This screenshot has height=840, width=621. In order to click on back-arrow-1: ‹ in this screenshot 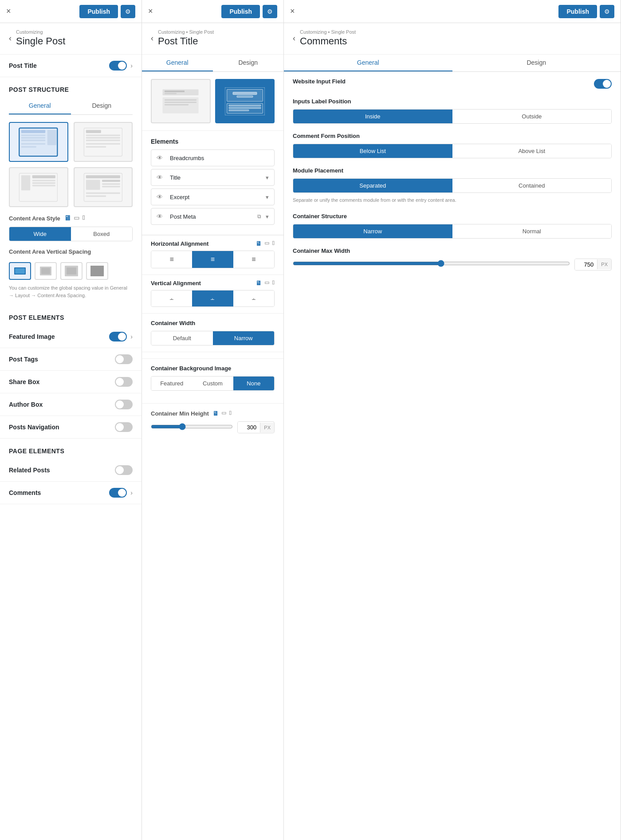, I will do `click(10, 38)`.